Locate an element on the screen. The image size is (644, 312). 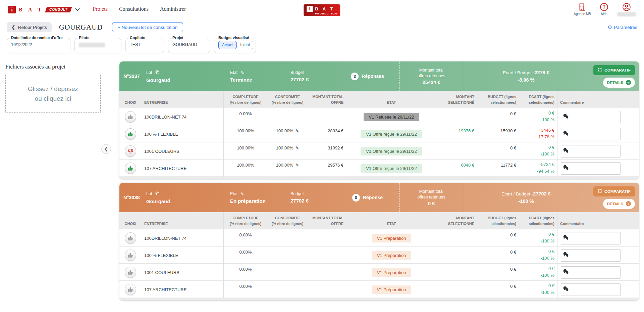
brand-letters: B A T is located at coordinates (31, 10).